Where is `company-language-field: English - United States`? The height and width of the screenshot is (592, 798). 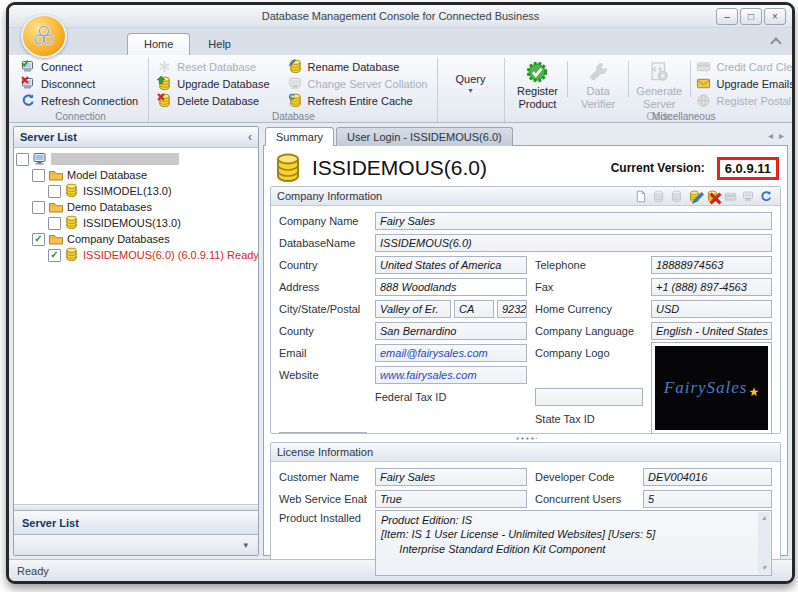 company-language-field: English - United States is located at coordinates (712, 331).